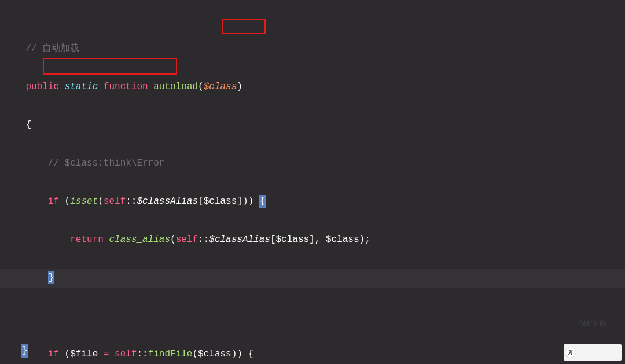  I want to click on watermark: X 创新互联 CHUANG XIN HU LIAN, so click(593, 352).